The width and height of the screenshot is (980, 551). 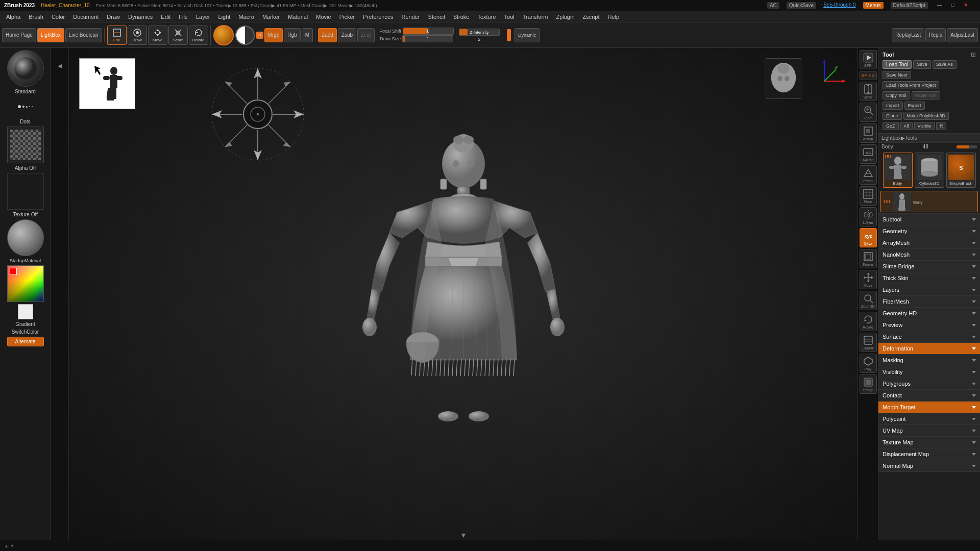 What do you see at coordinates (963, 35) in the screenshot?
I see `adjust-last-btn: AdjustLast` at bounding box center [963, 35].